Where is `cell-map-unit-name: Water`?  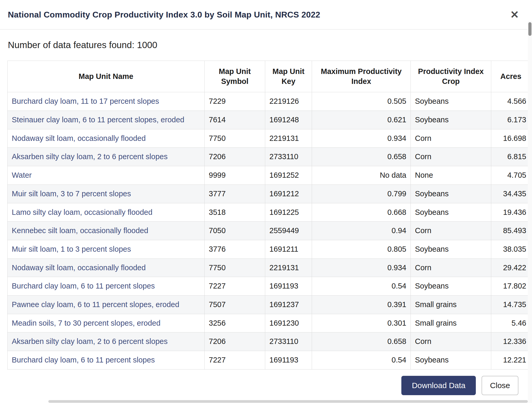
cell-map-unit-name: Water is located at coordinates (106, 176).